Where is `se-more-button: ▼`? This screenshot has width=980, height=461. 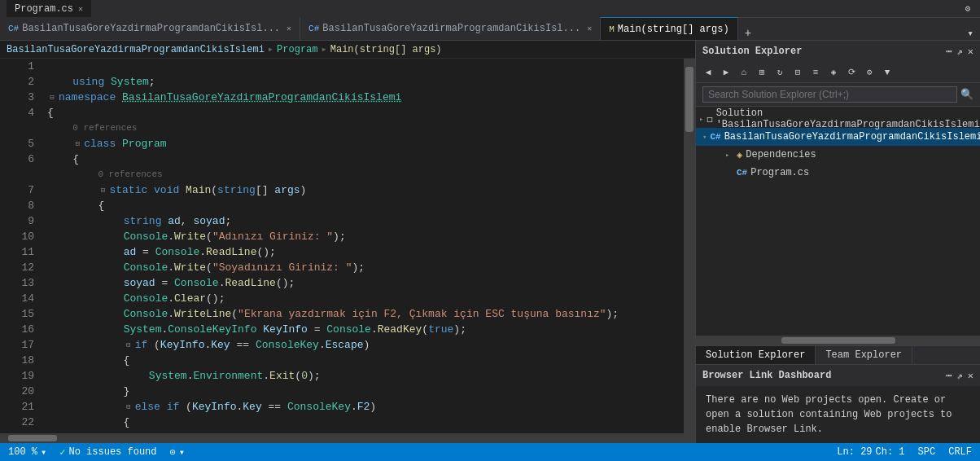
se-more-button: ▼ is located at coordinates (887, 72).